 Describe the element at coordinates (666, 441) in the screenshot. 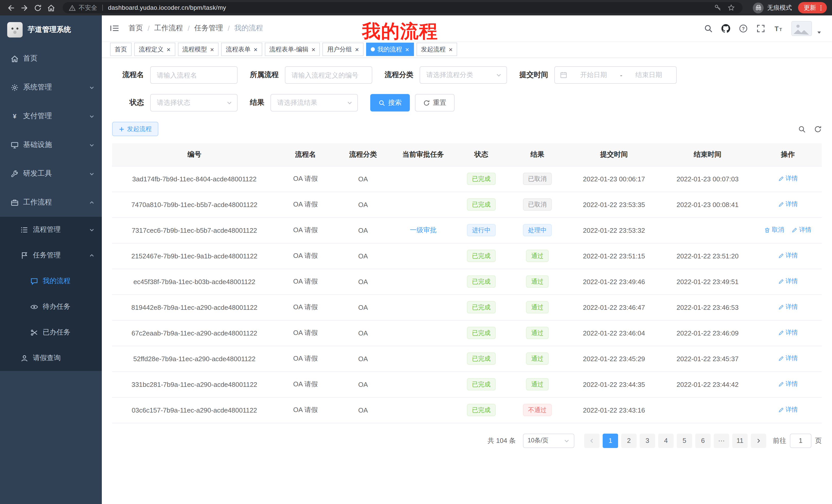

I see `page-button-4: 4` at that location.